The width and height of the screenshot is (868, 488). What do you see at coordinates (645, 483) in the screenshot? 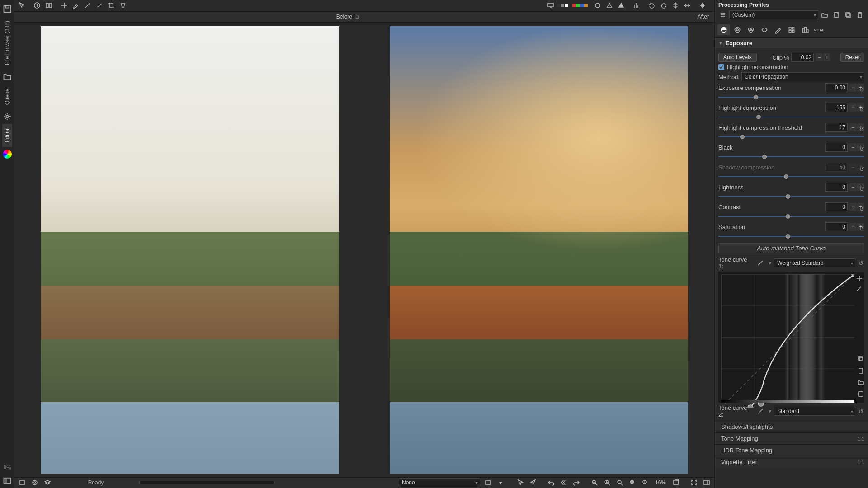
I see `zoom-100-icon: 1` at bounding box center [645, 483].